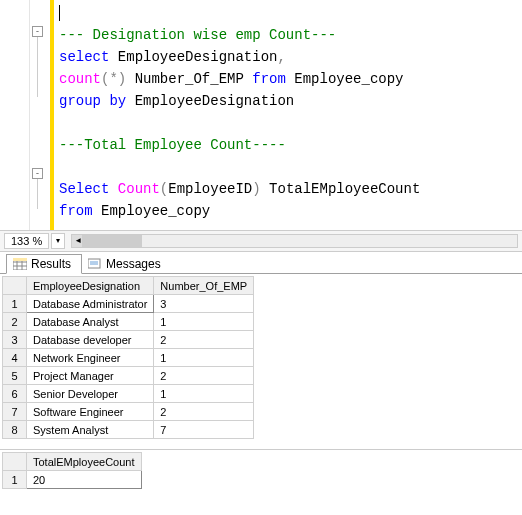  I want to click on zoom-bar: 133 % ▾ ◄, so click(261, 241).